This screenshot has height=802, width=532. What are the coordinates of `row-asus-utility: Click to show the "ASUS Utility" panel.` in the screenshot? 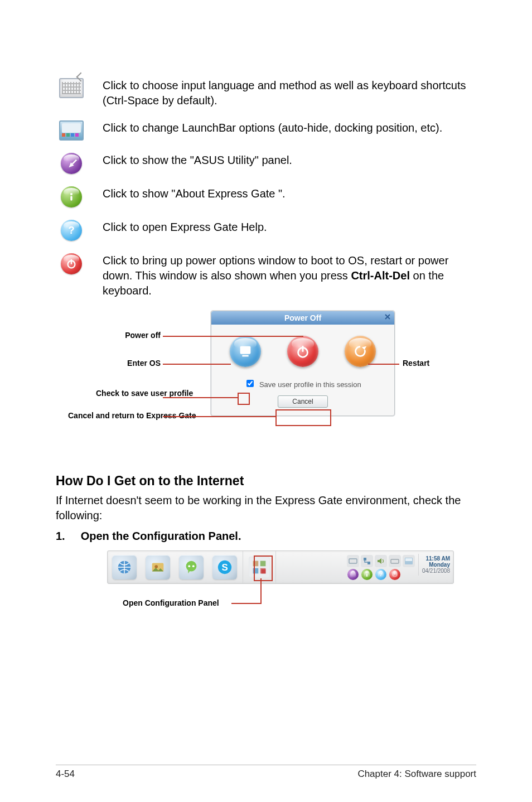 It's located at (266, 163).